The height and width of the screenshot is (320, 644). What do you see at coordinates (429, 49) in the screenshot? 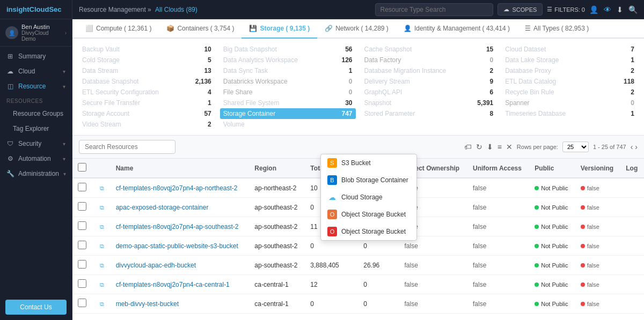
I see `res-type-cache-snapshot: Cache Snapshot 15` at bounding box center [429, 49].